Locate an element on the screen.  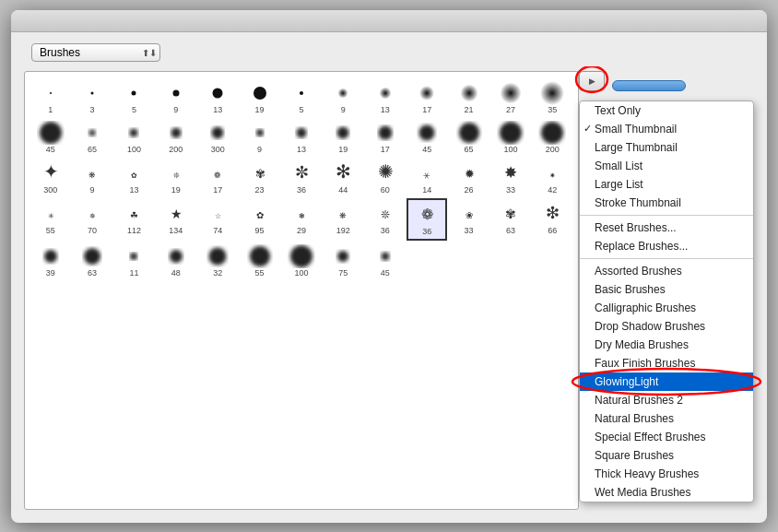
brush-cell: 63 is located at coordinates (92, 261).